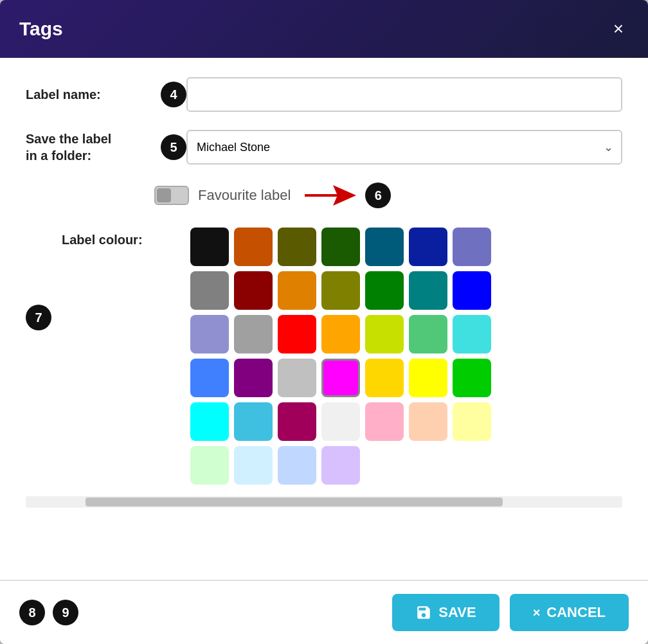 This screenshot has width=648, height=644. I want to click on cancel-button: × CANCEL, so click(570, 613).